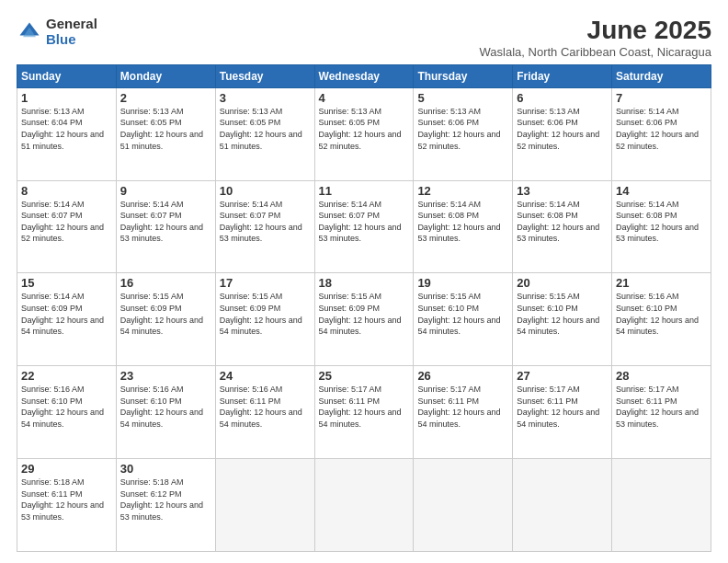 The height and width of the screenshot is (563, 728). Describe the element at coordinates (265, 320) in the screenshot. I see `table-row: 17Sunrise: 5:15 AMSunset: 6:09 PMDayligh…` at that location.